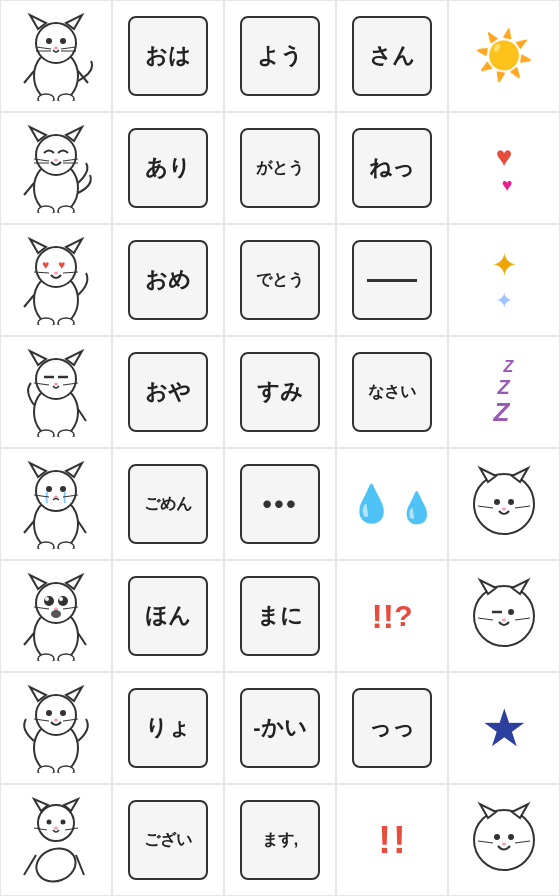 The width and height of the screenshot is (560, 896). Describe the element at coordinates (56, 280) in the screenshot. I see `cell-r3-c1: ♥ ♥` at that location.